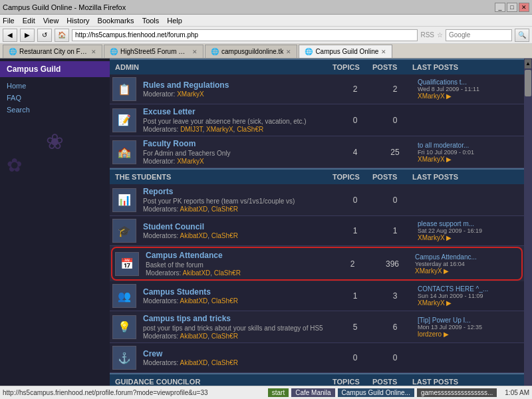  What do you see at coordinates (195, 52) in the screenshot?
I see `tab-close-2: ✕` at bounding box center [195, 52].